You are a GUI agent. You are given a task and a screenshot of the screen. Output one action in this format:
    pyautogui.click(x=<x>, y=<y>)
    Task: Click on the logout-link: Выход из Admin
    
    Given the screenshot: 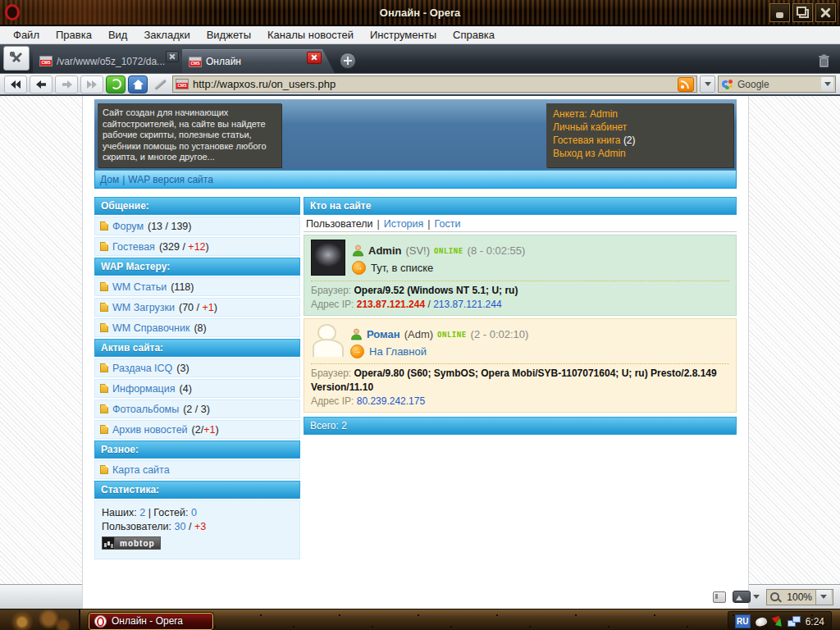 What is the action you would take?
    pyautogui.click(x=589, y=153)
    